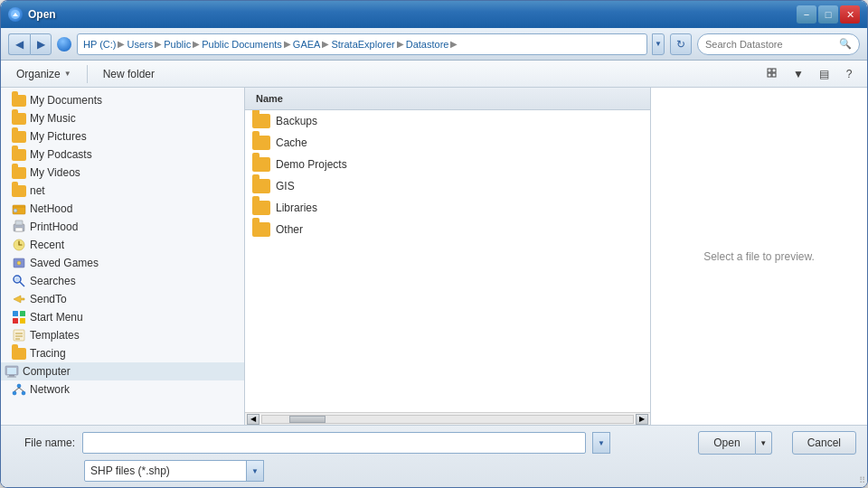  I want to click on tree-item-sendto: SendTo, so click(123, 299).